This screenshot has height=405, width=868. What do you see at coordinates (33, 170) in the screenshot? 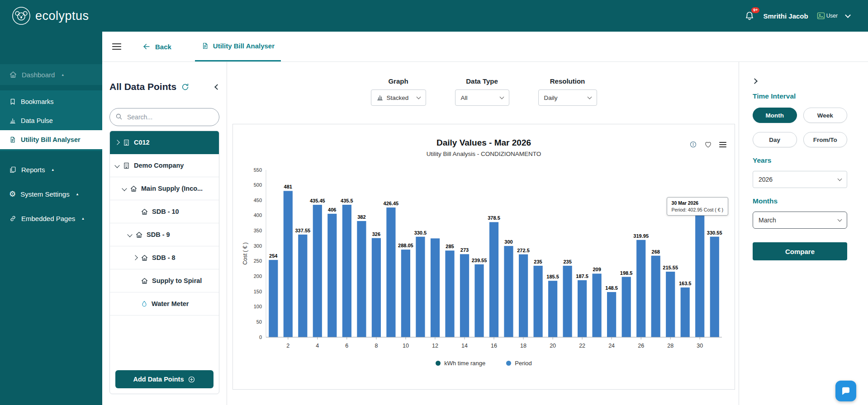
I see `sidebar-item-label: Reports` at bounding box center [33, 170].